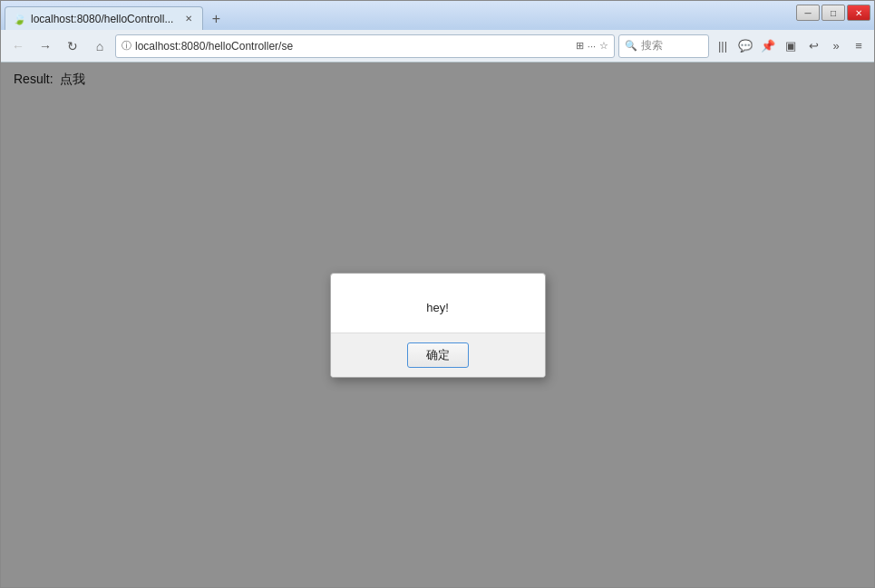  Describe the element at coordinates (833, 13) in the screenshot. I see `maximize-button: □` at that location.